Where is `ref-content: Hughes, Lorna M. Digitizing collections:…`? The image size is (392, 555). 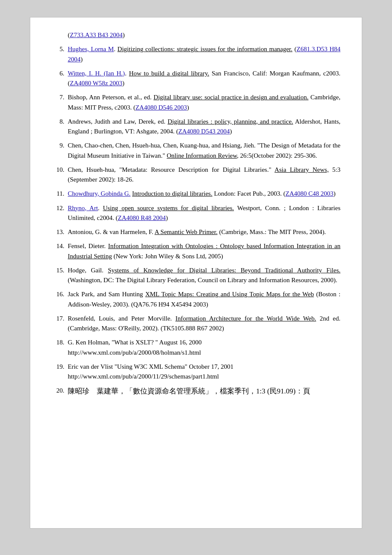 ref-content: Hughes, Lorna M. Digitizing collections:… is located at coordinates (204, 55).